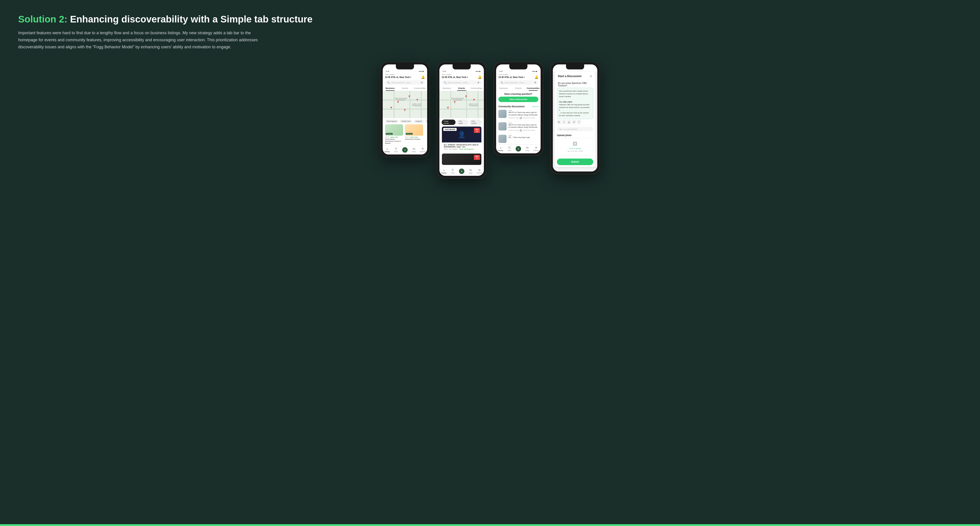  I want to click on chip-eco: Eco..., so click(426, 121).